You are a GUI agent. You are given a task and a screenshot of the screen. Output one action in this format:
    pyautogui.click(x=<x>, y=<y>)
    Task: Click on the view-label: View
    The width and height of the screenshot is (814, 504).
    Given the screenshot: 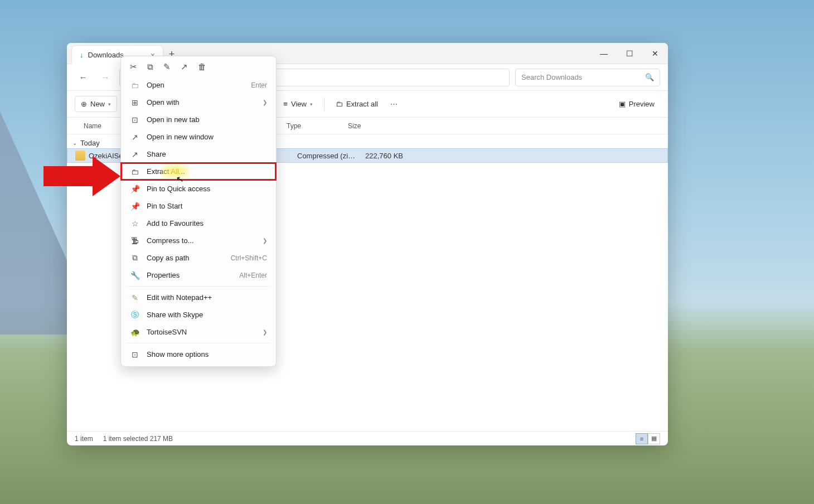 What is the action you would take?
    pyautogui.click(x=299, y=104)
    